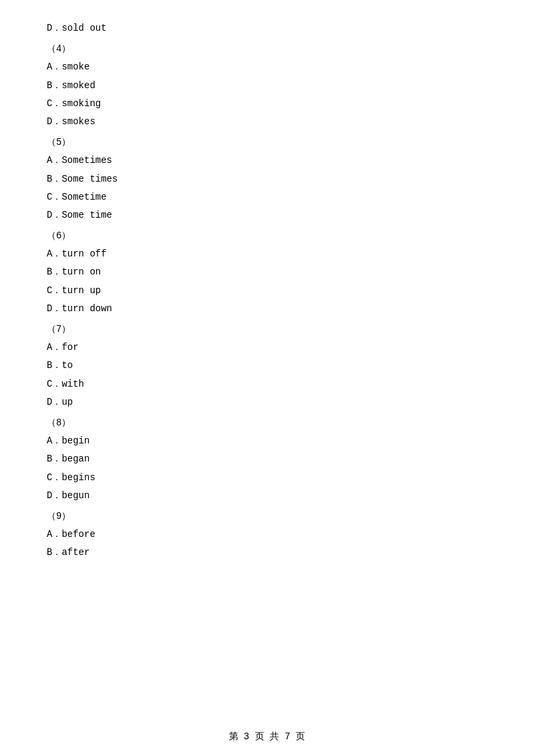  I want to click on option-b8: B．began, so click(267, 459).